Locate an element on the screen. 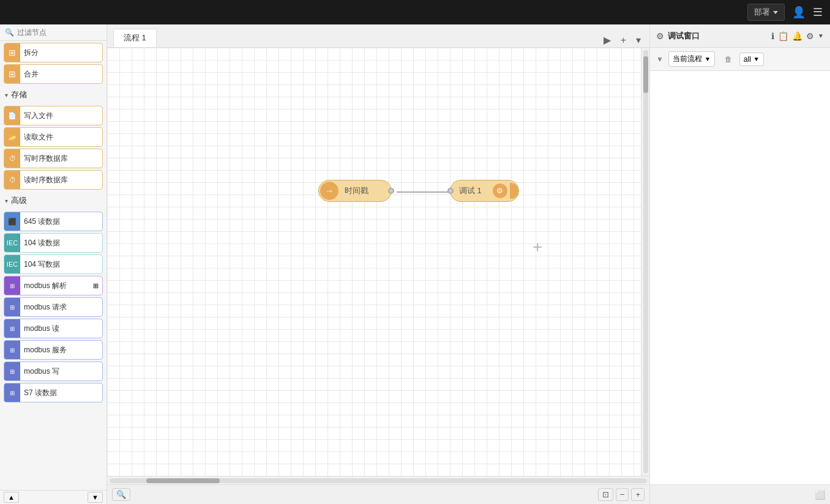  split-icon: ⊞ is located at coordinates (12, 53).